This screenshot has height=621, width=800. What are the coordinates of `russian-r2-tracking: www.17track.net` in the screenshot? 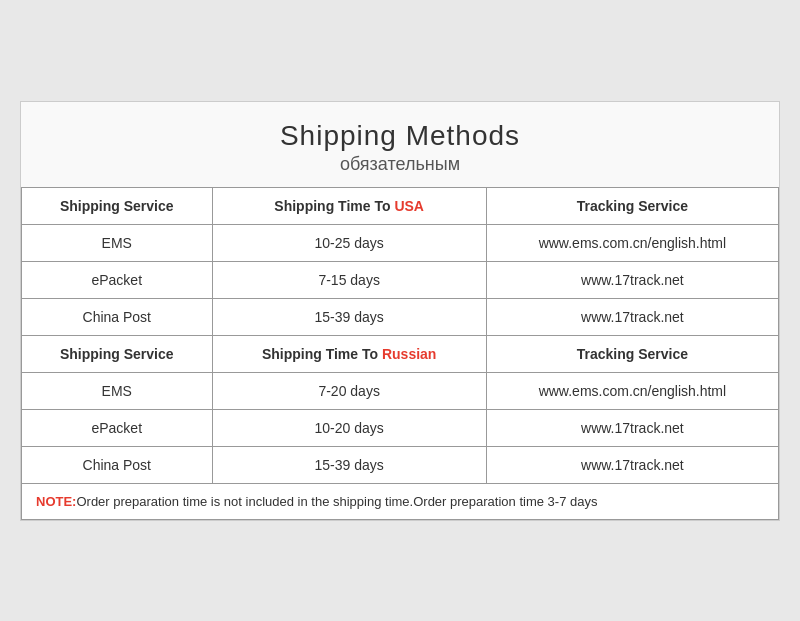 It's located at (632, 428).